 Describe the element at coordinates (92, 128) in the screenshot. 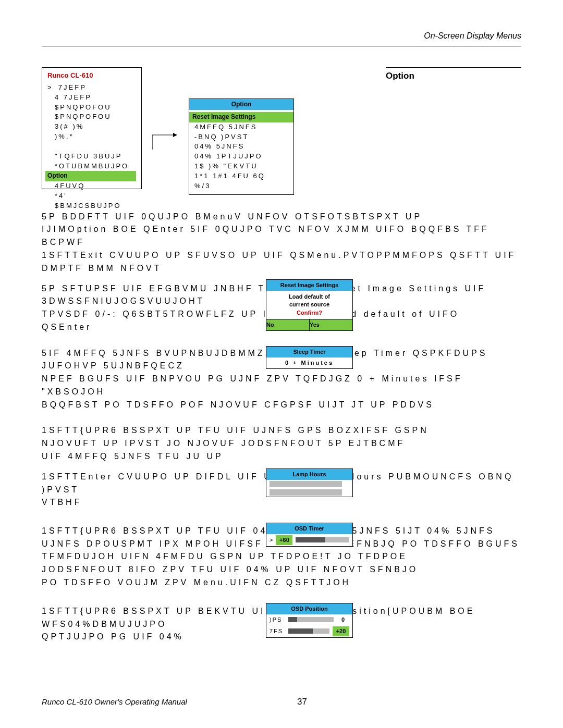

I see `main-menu-box: Runco CL-610 > 7JEFP 4 7JEFP $PNQPOFOU $…` at that location.